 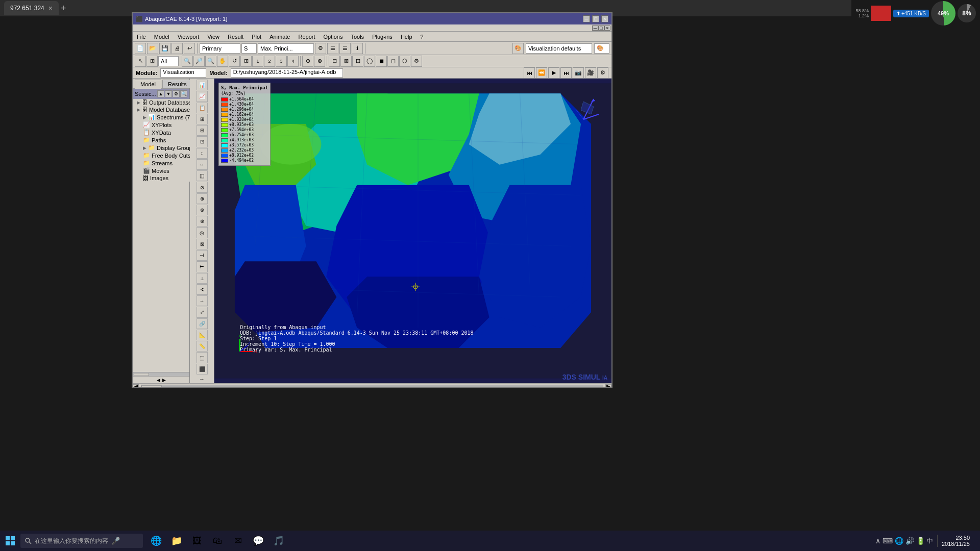 What do you see at coordinates (234, 61) in the screenshot?
I see `rotate-btn: ↺` at bounding box center [234, 61].